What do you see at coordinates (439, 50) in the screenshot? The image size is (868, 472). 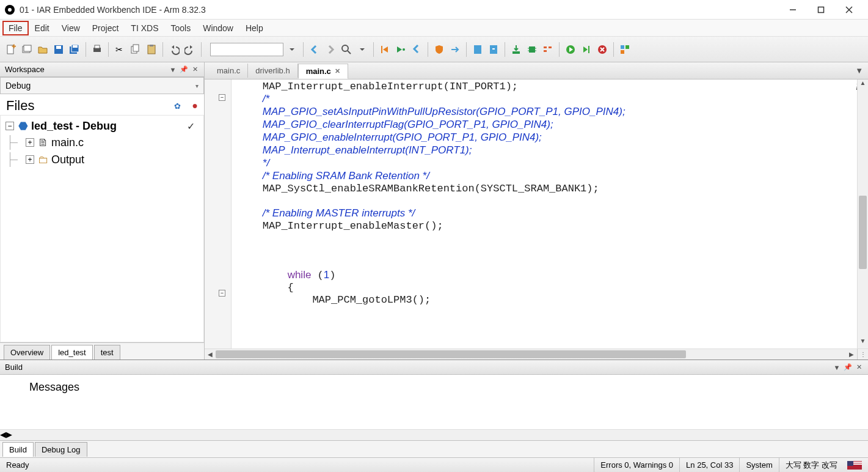 I see `shield-button` at bounding box center [439, 50].